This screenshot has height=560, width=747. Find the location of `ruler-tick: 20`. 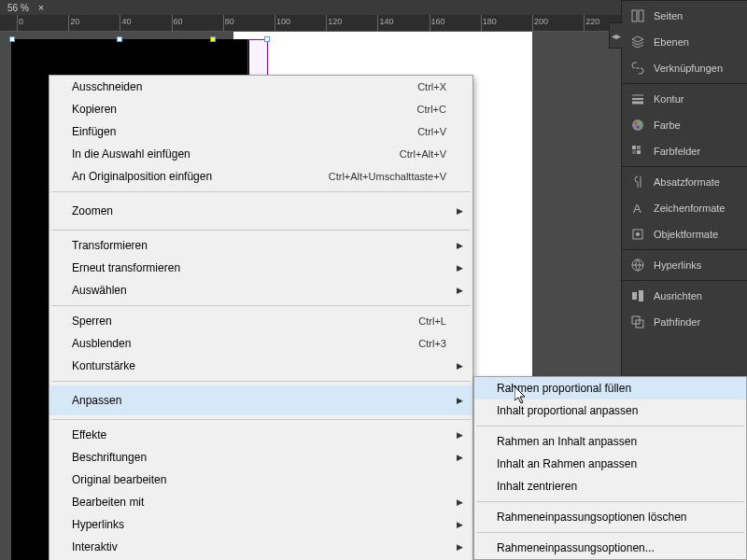

ruler-tick: 20 is located at coordinates (75, 21).